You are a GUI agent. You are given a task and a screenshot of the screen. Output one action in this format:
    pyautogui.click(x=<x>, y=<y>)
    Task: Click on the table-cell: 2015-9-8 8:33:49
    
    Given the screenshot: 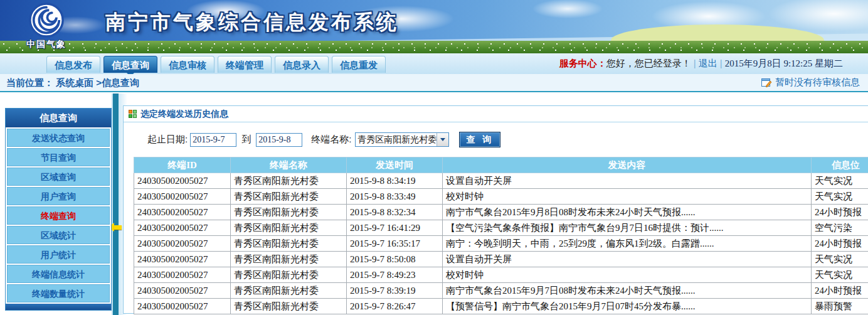 What is the action you would take?
    pyautogui.click(x=395, y=197)
    